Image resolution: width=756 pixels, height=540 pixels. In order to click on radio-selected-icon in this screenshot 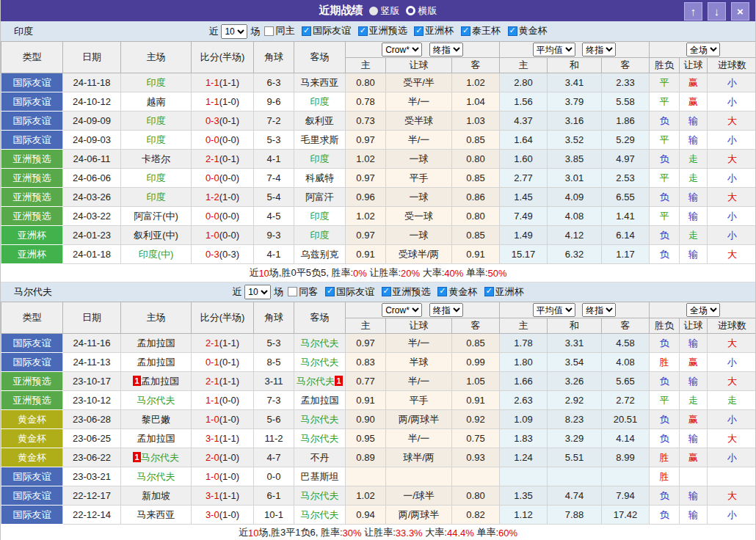, I will do `click(374, 11)`.